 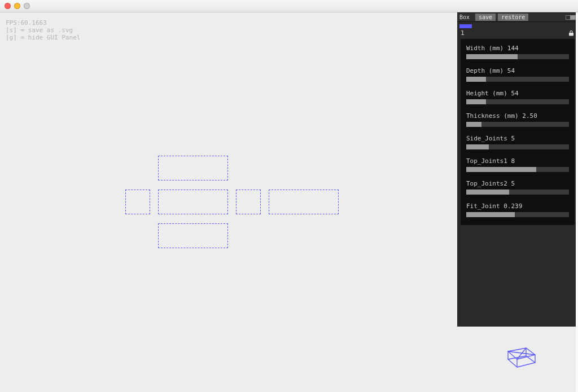 What do you see at coordinates (43, 30) in the screenshot?
I see `hud-text: FPS:60.1663 [s] = save as .svg [g] = hid…` at bounding box center [43, 30].